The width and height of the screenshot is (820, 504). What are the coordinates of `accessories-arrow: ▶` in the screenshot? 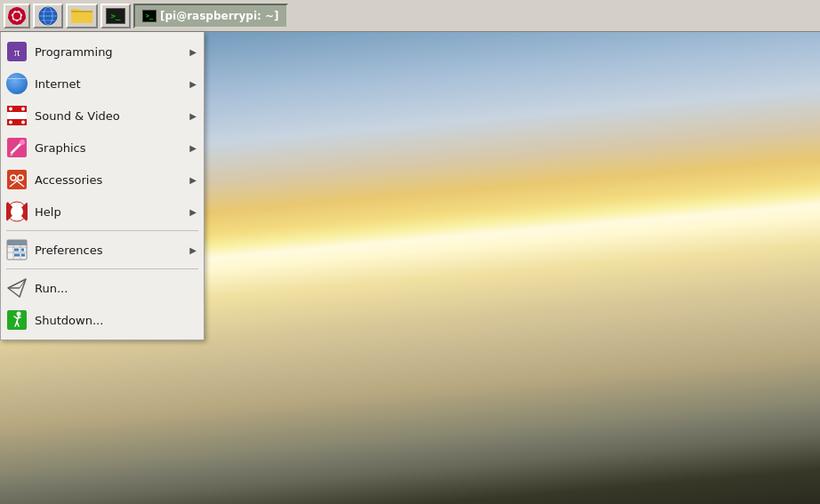 It's located at (193, 180).